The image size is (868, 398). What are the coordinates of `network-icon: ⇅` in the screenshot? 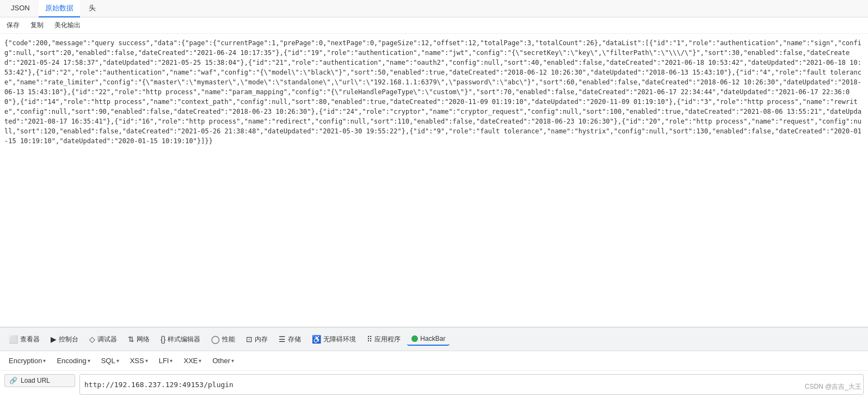 It's located at (131, 339).